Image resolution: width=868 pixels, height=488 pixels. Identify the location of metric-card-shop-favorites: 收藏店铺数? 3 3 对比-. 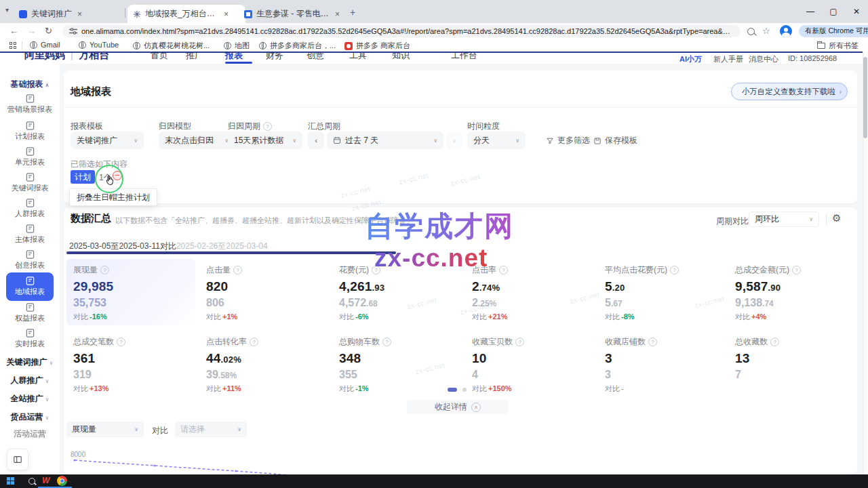
(663, 364).